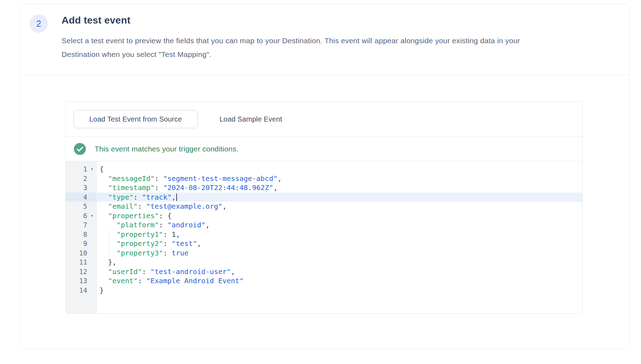 Image resolution: width=641 pixels, height=364 pixels. I want to click on code-text: "event": "Example Android Event", so click(170, 281).